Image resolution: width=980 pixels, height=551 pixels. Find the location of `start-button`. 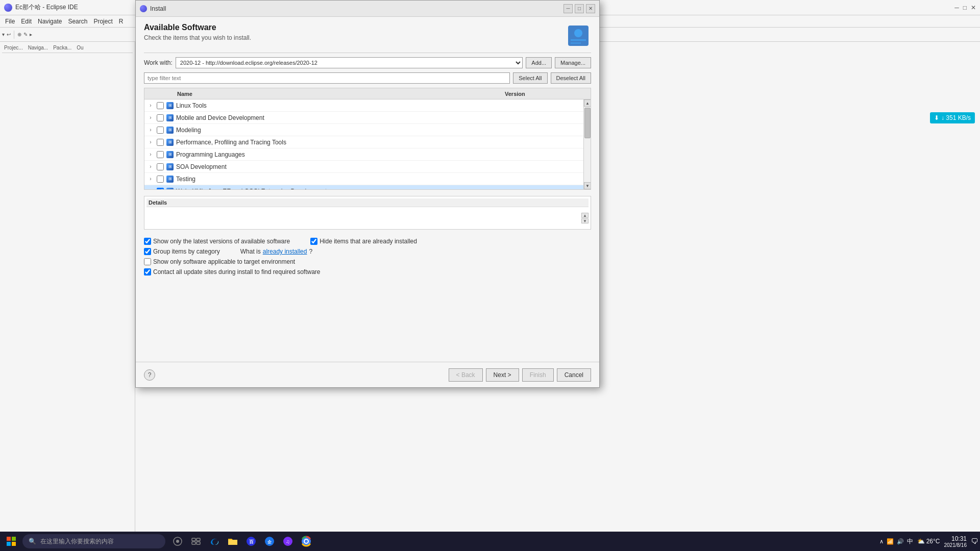

start-button is located at coordinates (11, 541).